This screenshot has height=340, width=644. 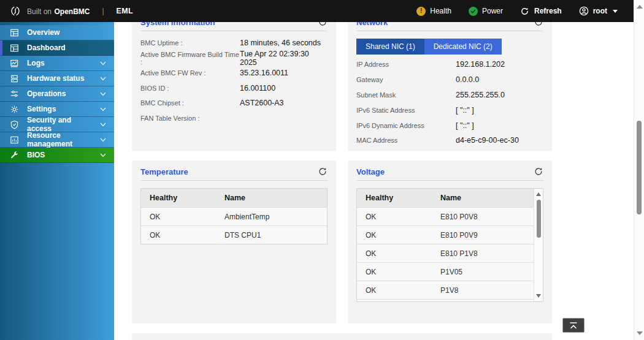 I want to click on row-label: BMC Uptime :, so click(x=190, y=43).